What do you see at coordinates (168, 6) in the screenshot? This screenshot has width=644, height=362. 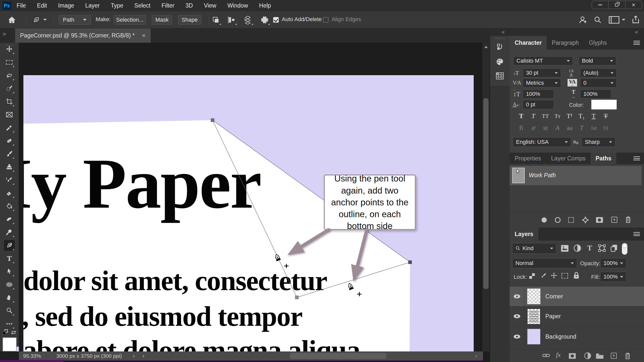 I see `menu-filter: Filter` at bounding box center [168, 6].